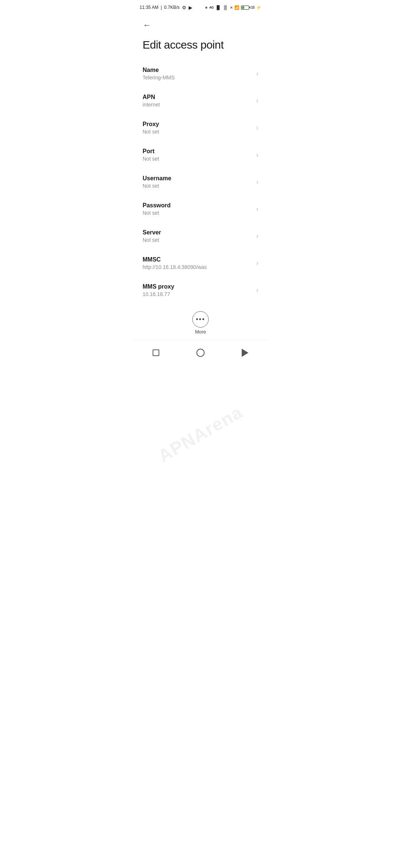  What do you see at coordinates (206, 7) in the screenshot?
I see `bluetooth-icon: ∗` at bounding box center [206, 7].